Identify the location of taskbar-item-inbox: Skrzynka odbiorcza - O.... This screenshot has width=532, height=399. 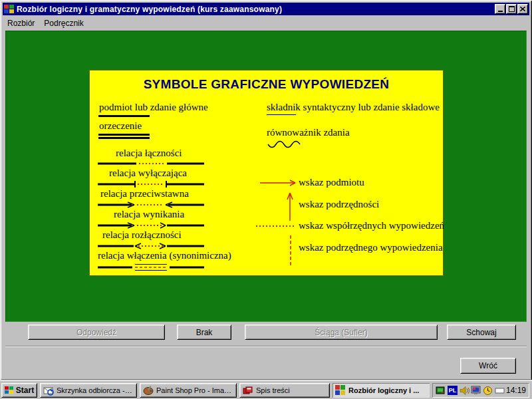
(88, 390).